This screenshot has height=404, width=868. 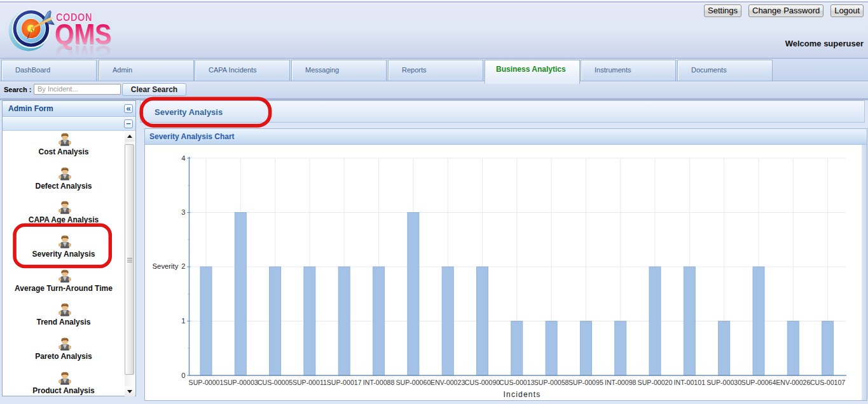 I want to click on svg-text: ENV-00023, so click(x=448, y=382).